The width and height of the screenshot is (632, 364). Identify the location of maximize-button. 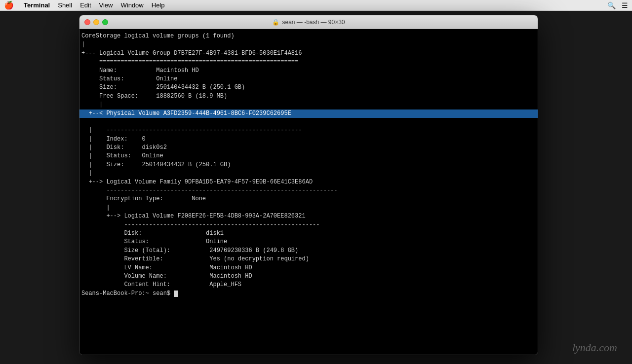
(105, 22).